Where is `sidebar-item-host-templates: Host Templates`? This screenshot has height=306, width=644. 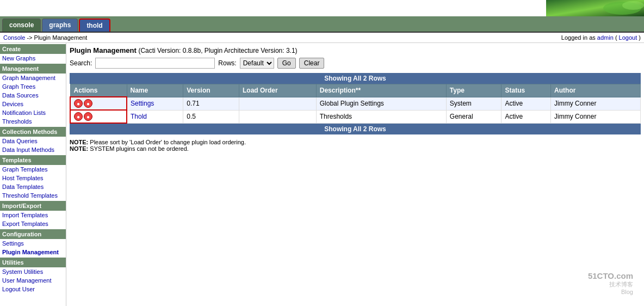
sidebar-item-host-templates: Host Templates is located at coordinates (33, 178).